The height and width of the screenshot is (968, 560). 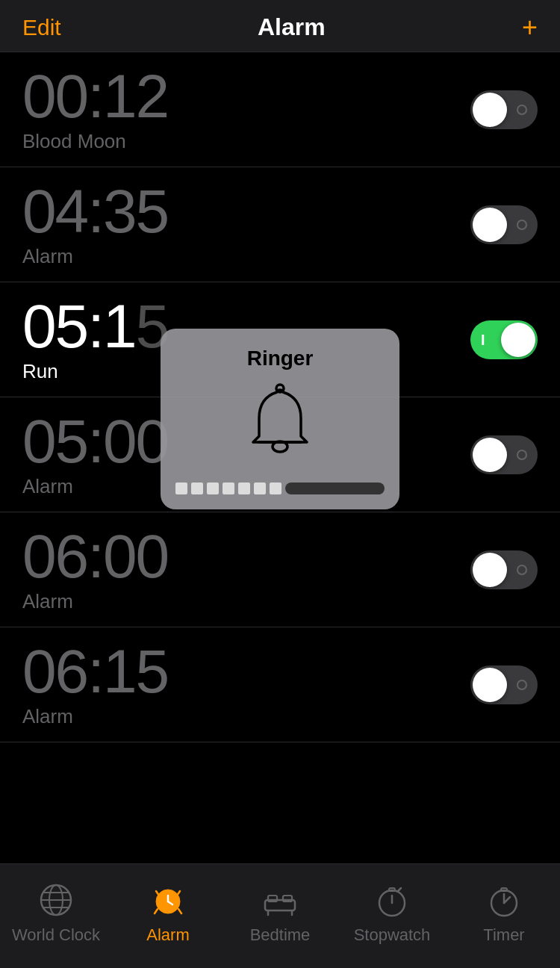 I want to click on tab-bar: World Clock Alarm, so click(x=280, y=916).